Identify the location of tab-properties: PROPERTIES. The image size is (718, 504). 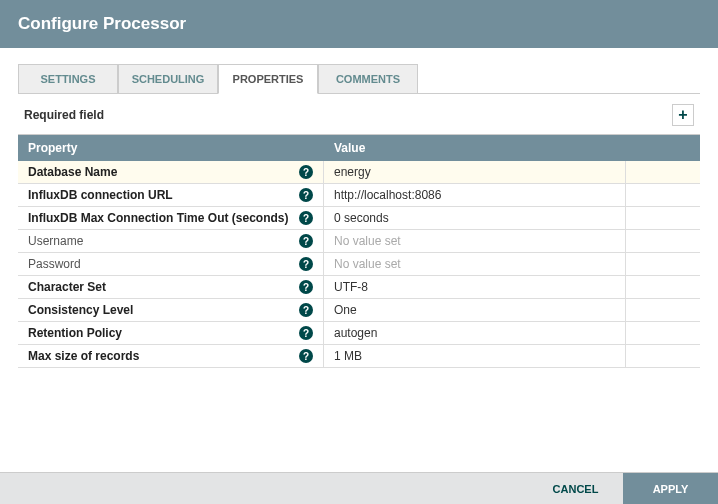
(268, 79).